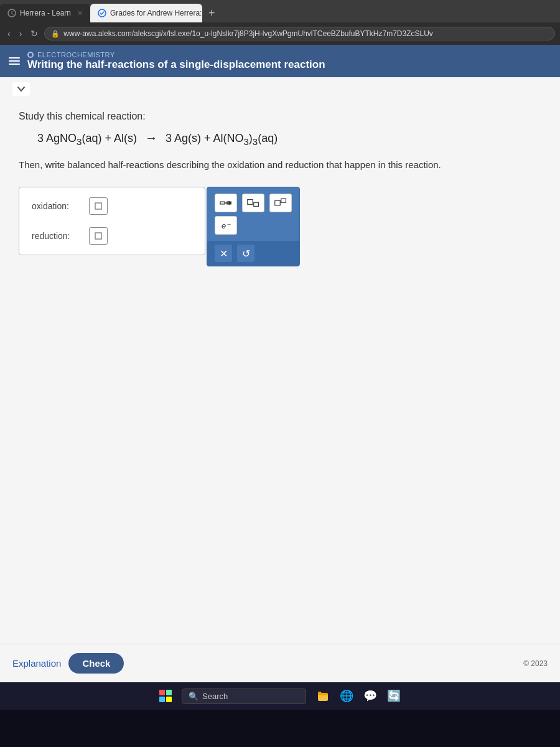 This screenshot has height=747, width=560. Describe the element at coordinates (98, 236) in the screenshot. I see `reduction-input` at that location.